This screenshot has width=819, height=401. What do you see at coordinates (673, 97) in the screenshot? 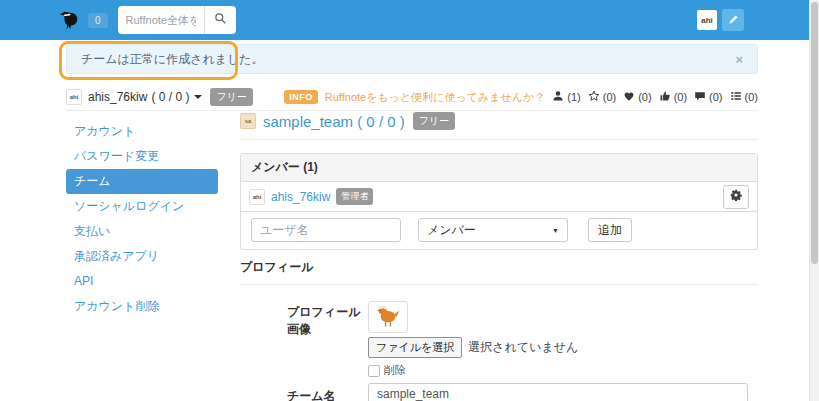
I see `stat-thumbs-up: (0)` at bounding box center [673, 97].